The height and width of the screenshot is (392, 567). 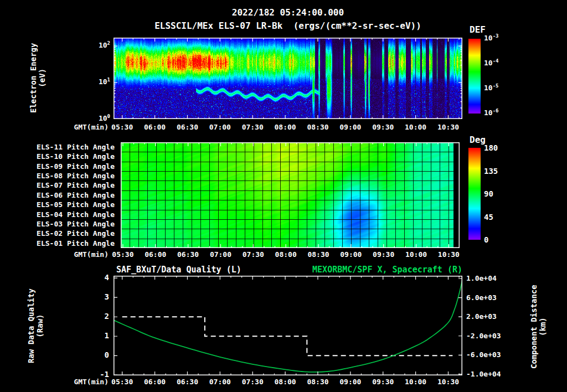 I want to click on pitch-row-label: ELS-03 Pitch Angle, so click(x=69, y=224).